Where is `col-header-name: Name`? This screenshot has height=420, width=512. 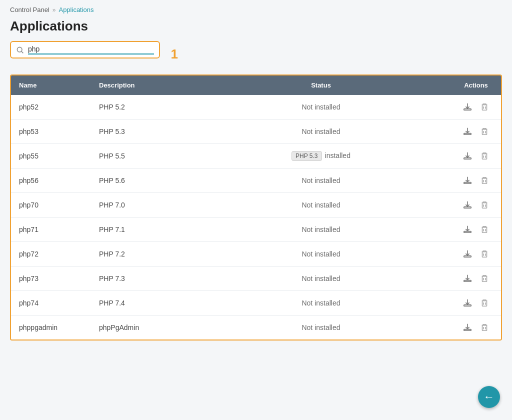 col-header-name: Name is located at coordinates (51, 85).